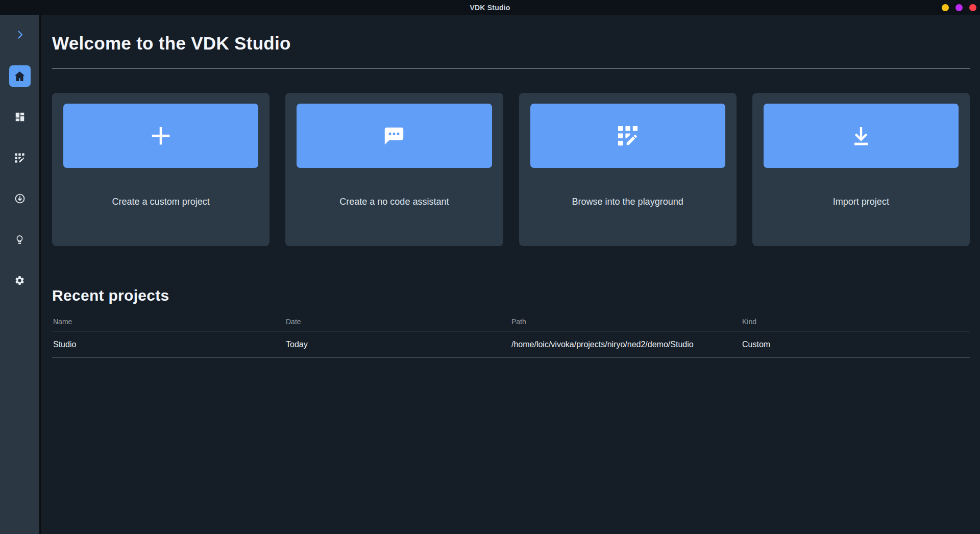 The image size is (980, 534). I want to click on card-label: Create a no code assistant, so click(394, 202).